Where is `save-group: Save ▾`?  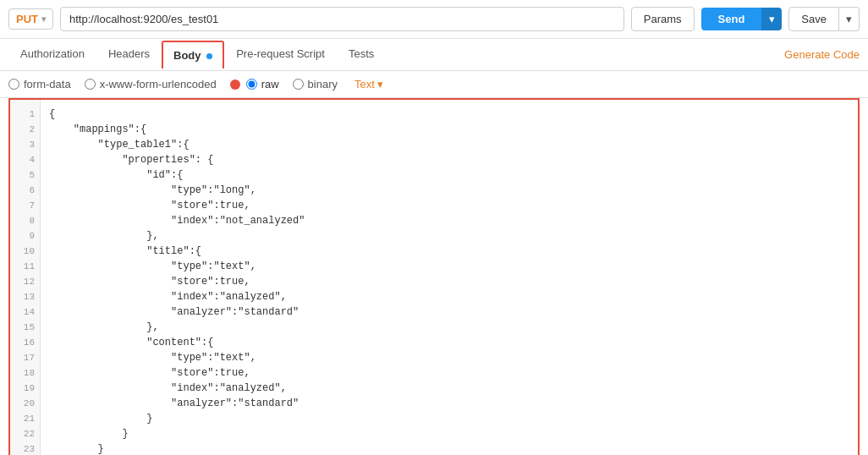
save-group: Save ▾ is located at coordinates (824, 19).